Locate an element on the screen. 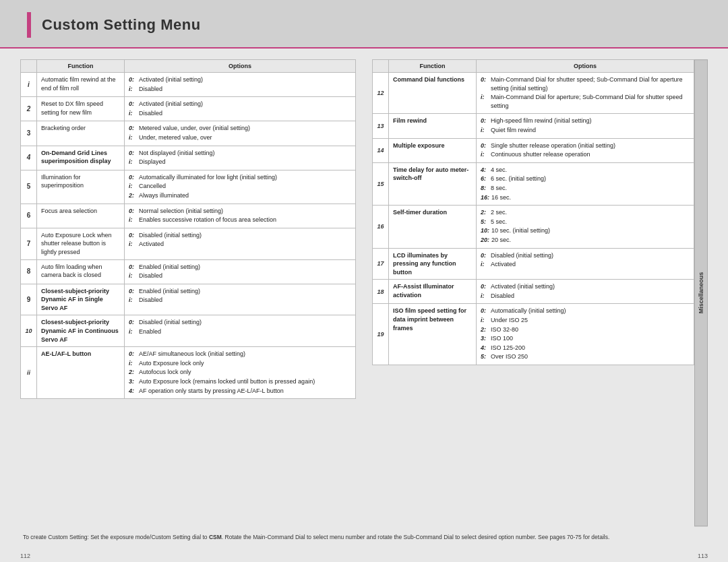 Image resolution: width=728 pixels, height=562 pixels. right-row-function-18: AF-Assist Illuminator activation is located at coordinates (433, 292).